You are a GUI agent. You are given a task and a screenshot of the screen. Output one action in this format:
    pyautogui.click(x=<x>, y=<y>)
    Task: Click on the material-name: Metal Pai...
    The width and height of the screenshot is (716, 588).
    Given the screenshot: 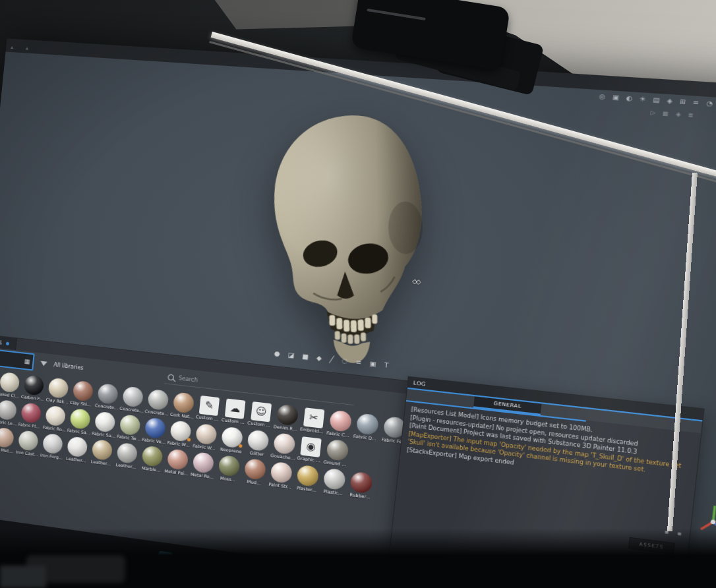 What is the action you would take?
    pyautogui.click(x=177, y=473)
    